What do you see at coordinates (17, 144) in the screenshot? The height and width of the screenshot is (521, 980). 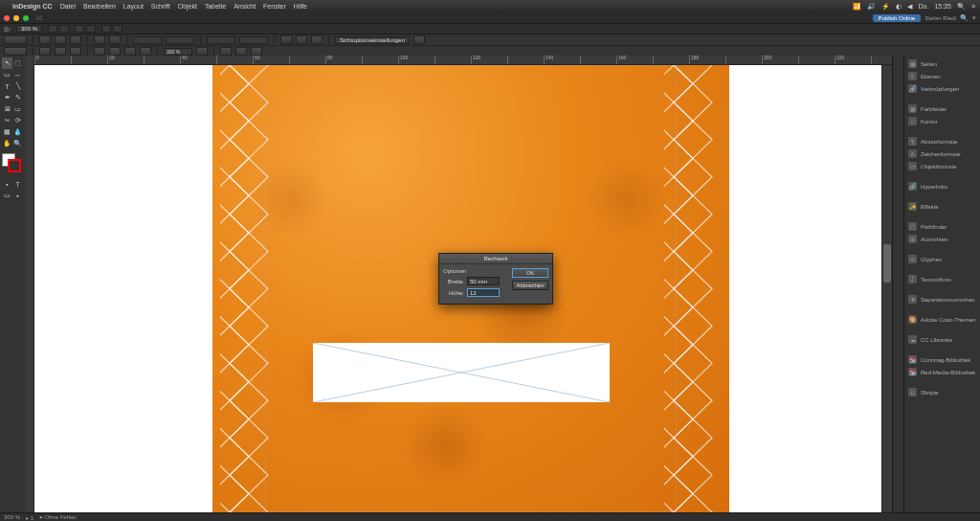 I see `zoom-tool: 🔍` at bounding box center [17, 144].